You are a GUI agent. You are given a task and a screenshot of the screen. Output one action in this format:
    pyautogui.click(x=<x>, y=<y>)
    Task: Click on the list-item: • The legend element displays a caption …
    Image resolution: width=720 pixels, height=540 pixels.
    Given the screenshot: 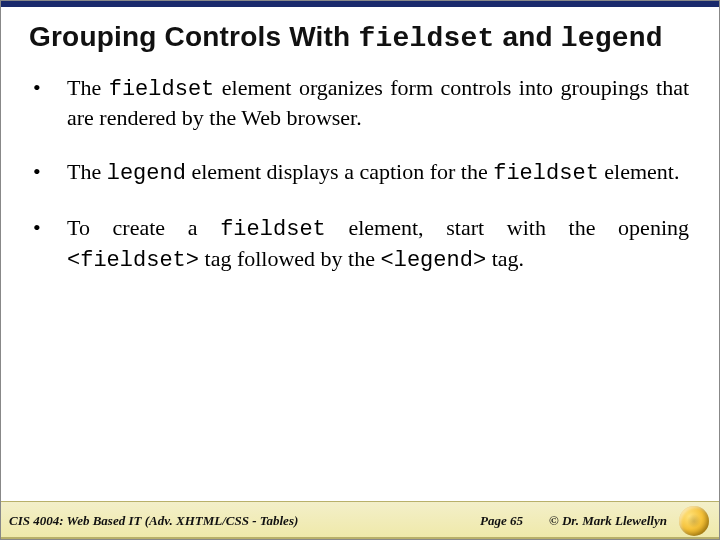 What is the action you would take?
    pyautogui.click(x=360, y=173)
    